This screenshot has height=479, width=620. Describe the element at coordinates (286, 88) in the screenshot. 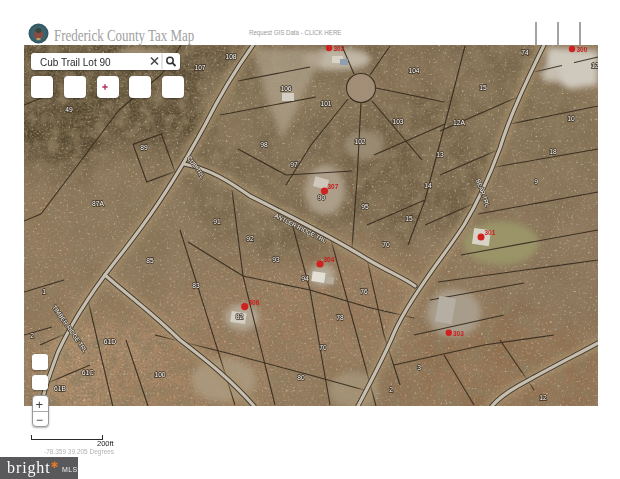

I see `svg-text: 106` at that location.